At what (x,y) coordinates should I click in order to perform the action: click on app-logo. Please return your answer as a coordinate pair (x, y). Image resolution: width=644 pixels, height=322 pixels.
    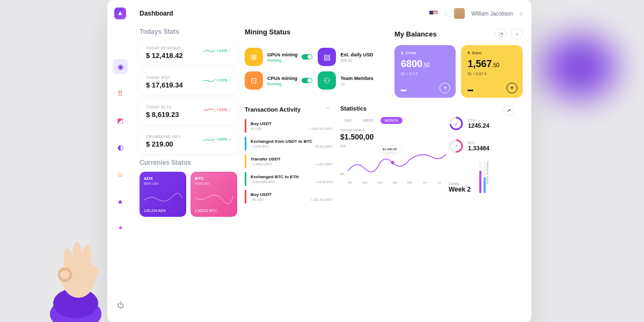
    Looking at the image, I should click on (120, 13).